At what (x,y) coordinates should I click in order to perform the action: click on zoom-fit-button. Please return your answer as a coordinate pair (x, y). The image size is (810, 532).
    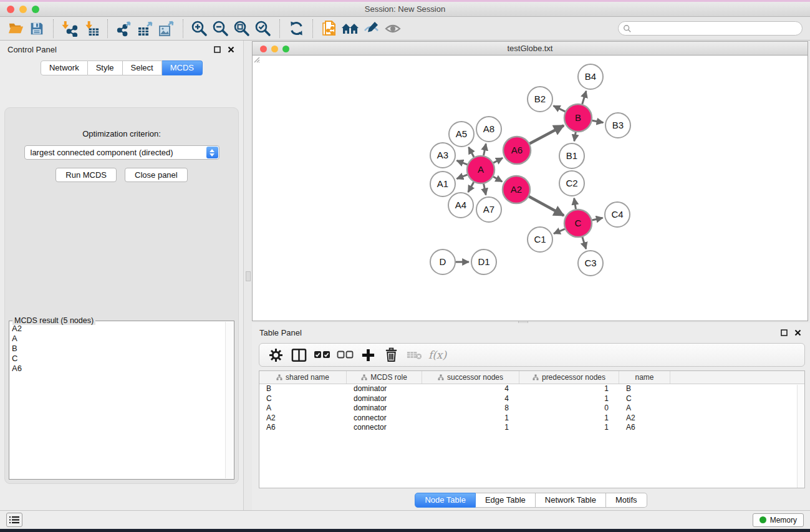
    Looking at the image, I should click on (242, 29).